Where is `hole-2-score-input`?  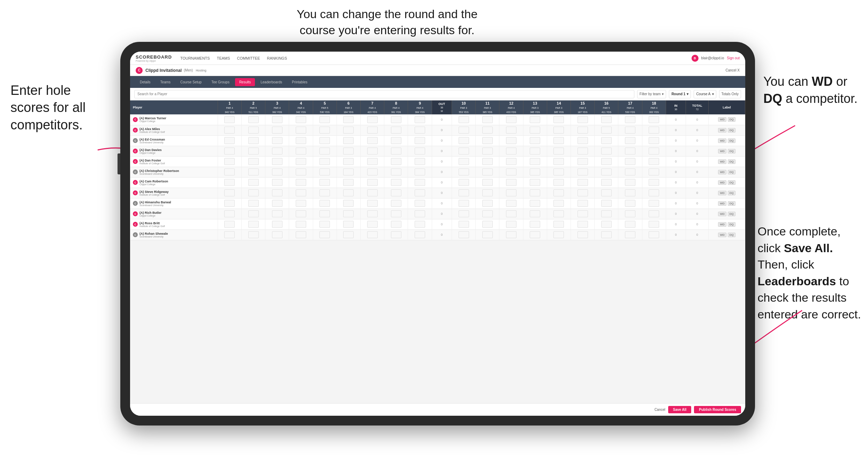 hole-2-score-input is located at coordinates (254, 151).